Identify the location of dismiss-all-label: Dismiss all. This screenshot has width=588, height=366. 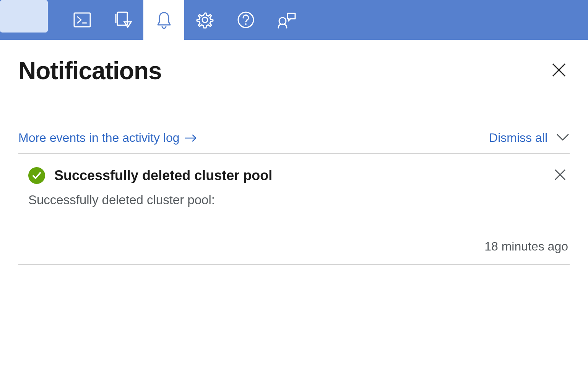
(518, 138).